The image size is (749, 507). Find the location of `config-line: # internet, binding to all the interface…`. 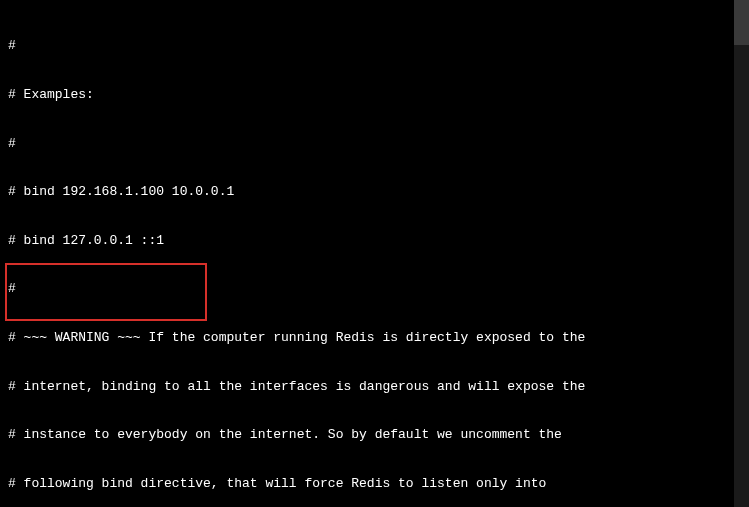

config-line: # internet, binding to all the interface… is located at coordinates (374, 387).